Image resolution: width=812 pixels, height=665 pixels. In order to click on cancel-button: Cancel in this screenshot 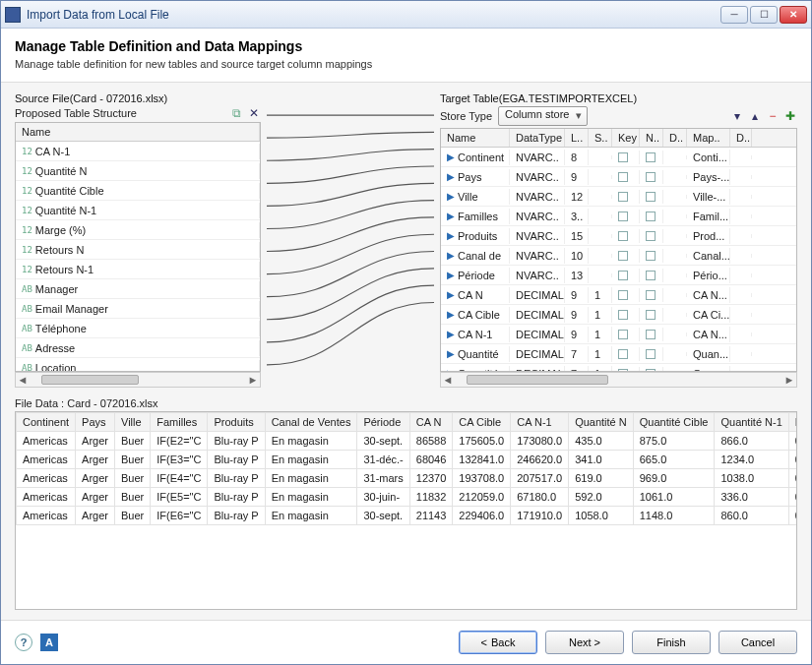, I will do `click(758, 642)`.